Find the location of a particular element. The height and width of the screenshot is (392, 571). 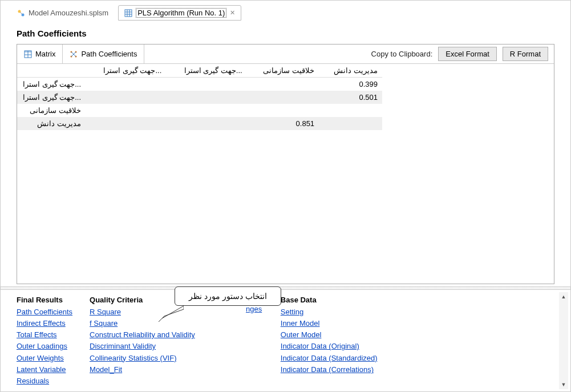

col-final-results: Final Results Path Coefficients Indirect… is located at coordinates (44, 341).